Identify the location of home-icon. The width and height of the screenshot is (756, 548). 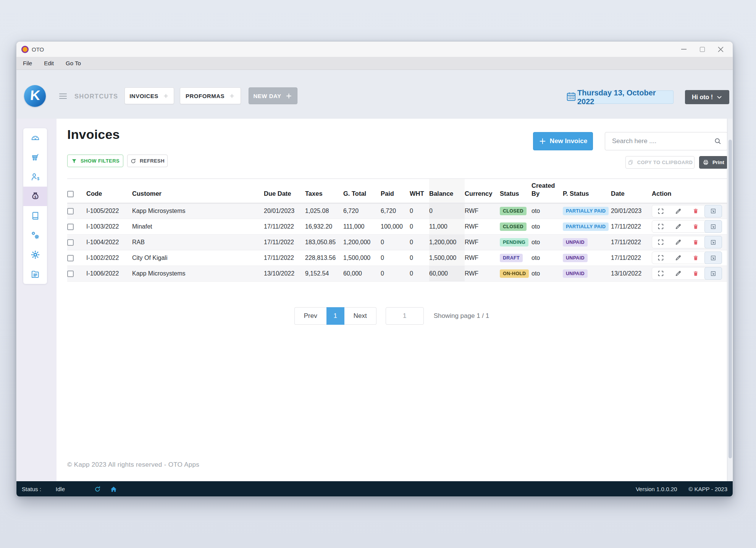
(114, 489).